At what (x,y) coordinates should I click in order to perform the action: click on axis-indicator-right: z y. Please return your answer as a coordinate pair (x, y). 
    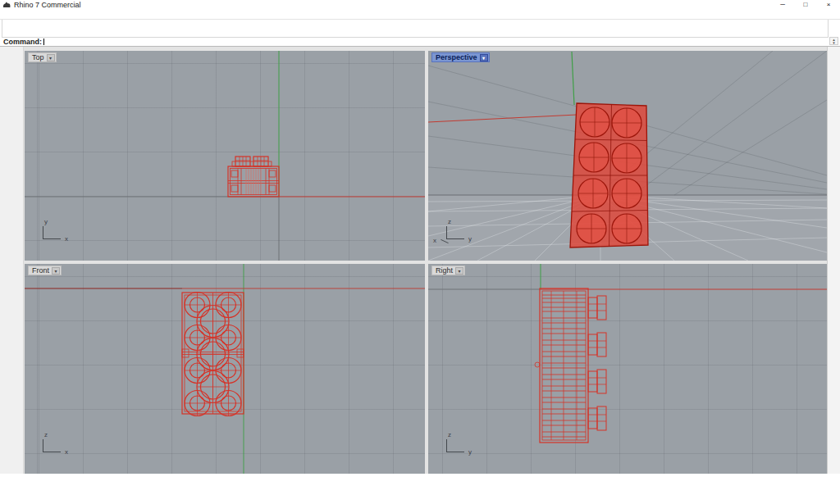
    Looking at the image, I should click on (455, 446).